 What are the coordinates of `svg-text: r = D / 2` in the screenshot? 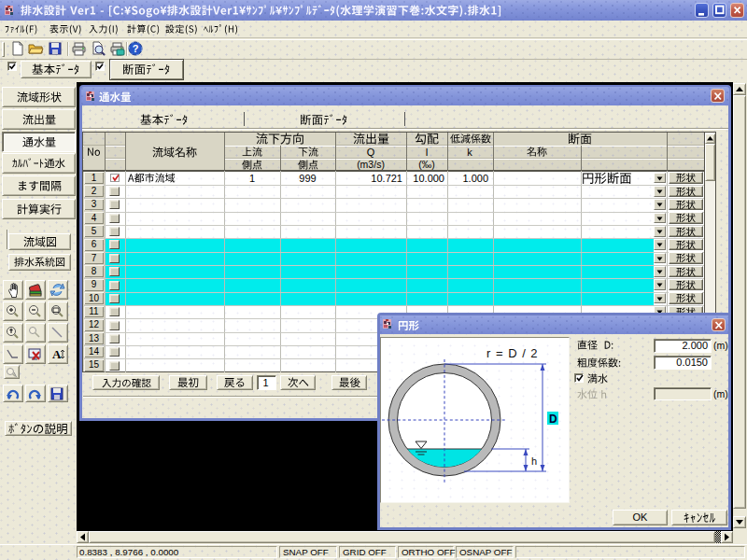 It's located at (513, 353).